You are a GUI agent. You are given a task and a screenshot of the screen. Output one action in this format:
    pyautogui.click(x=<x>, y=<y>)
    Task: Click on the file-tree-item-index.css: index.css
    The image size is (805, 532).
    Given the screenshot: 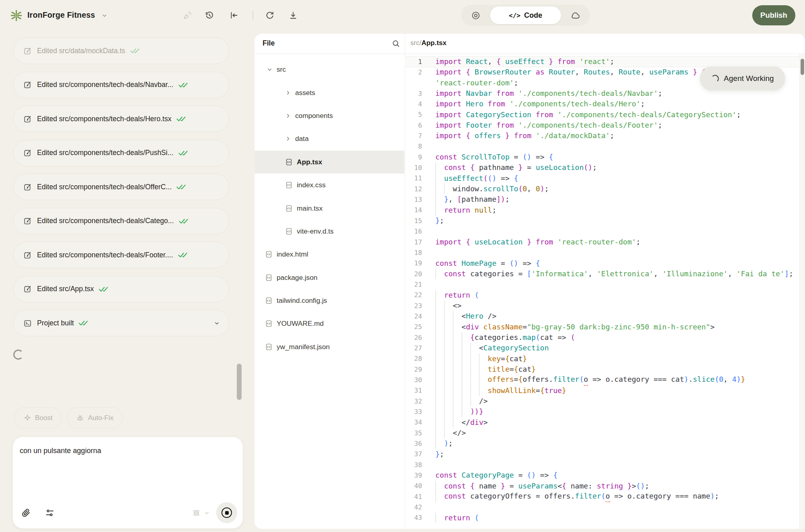 What is the action you would take?
    pyautogui.click(x=329, y=185)
    